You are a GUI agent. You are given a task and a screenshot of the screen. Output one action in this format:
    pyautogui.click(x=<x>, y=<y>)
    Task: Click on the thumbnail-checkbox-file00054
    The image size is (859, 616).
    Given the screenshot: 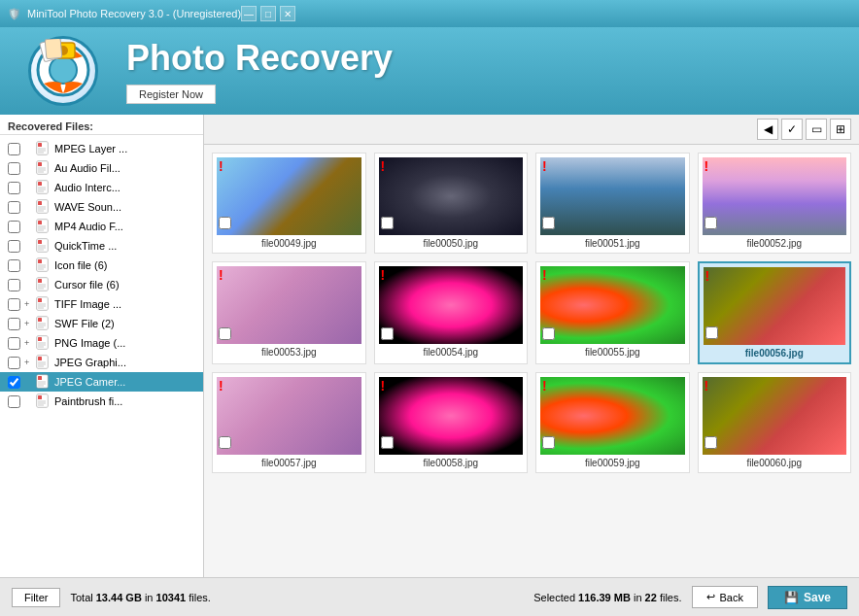 What is the action you would take?
    pyautogui.click(x=387, y=334)
    